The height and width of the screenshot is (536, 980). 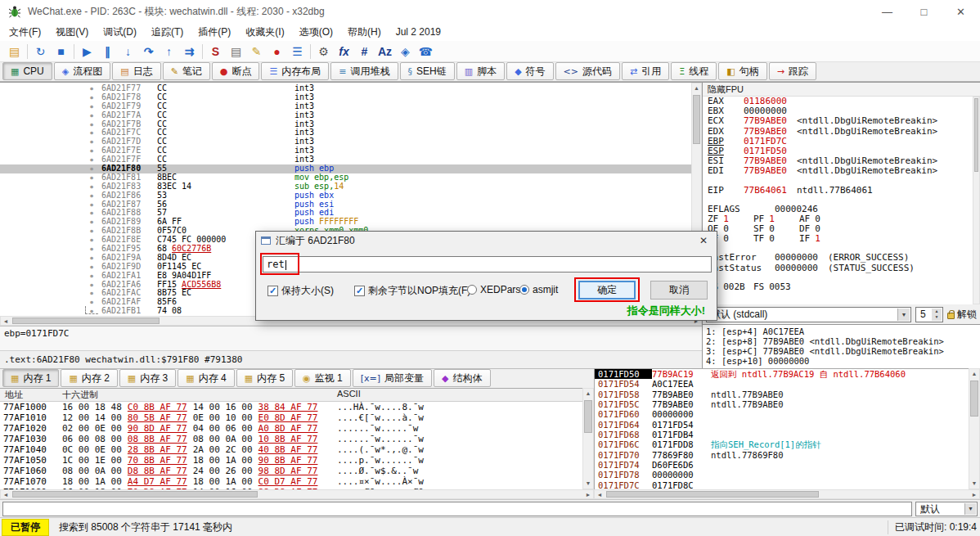 I want to click on restart-icon: ↻, so click(x=41, y=52).